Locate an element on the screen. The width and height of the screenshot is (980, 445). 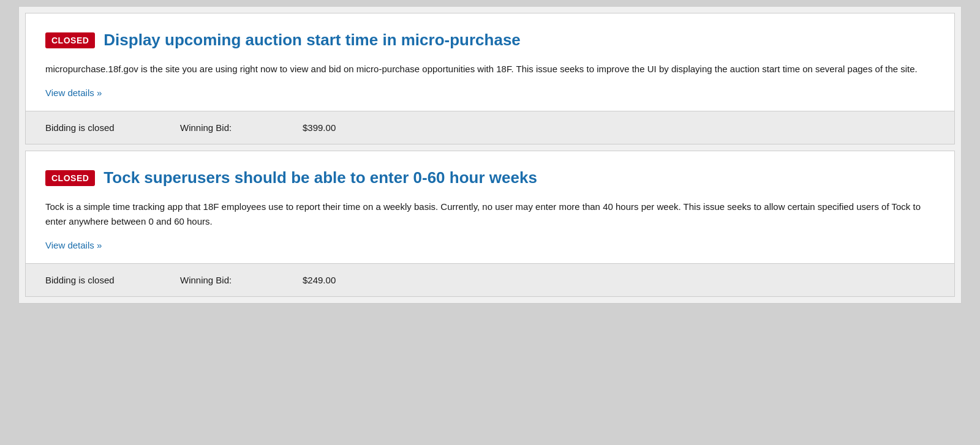
card-title-1: Display upcoming auction start time in m… is located at coordinates (312, 40).